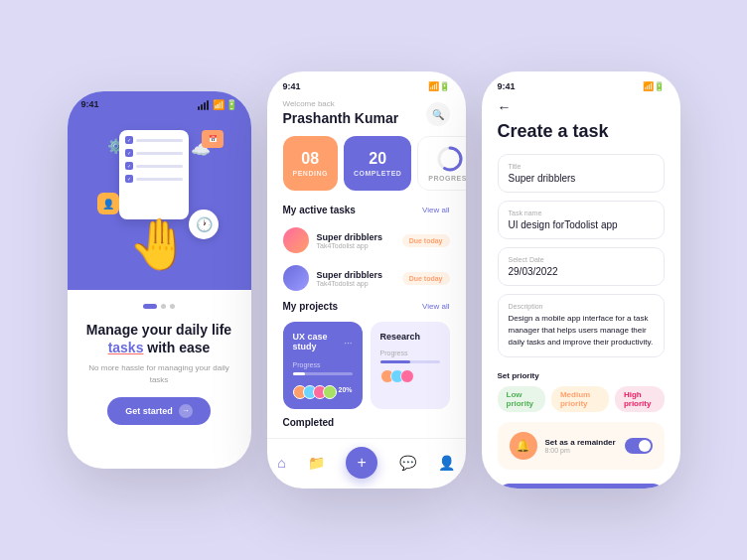 This screenshot has height=560, width=747. I want to click on completed-section: Completed, so click(367, 425).